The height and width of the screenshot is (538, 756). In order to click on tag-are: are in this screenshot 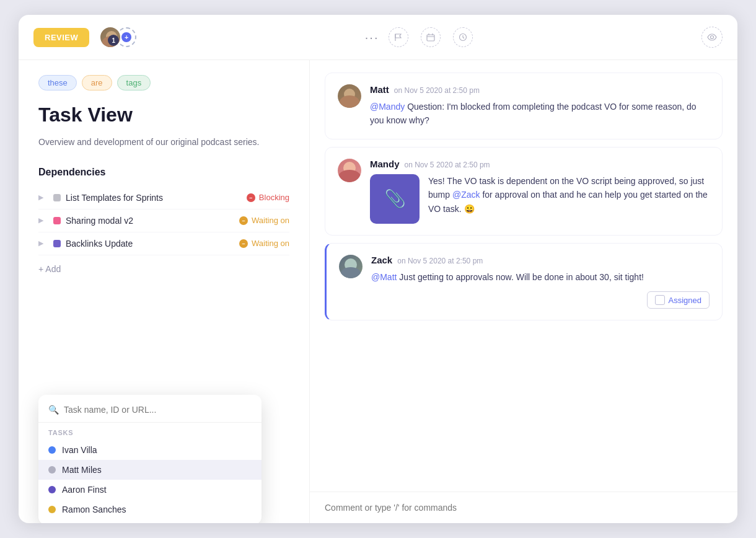, I will do `click(97, 83)`.